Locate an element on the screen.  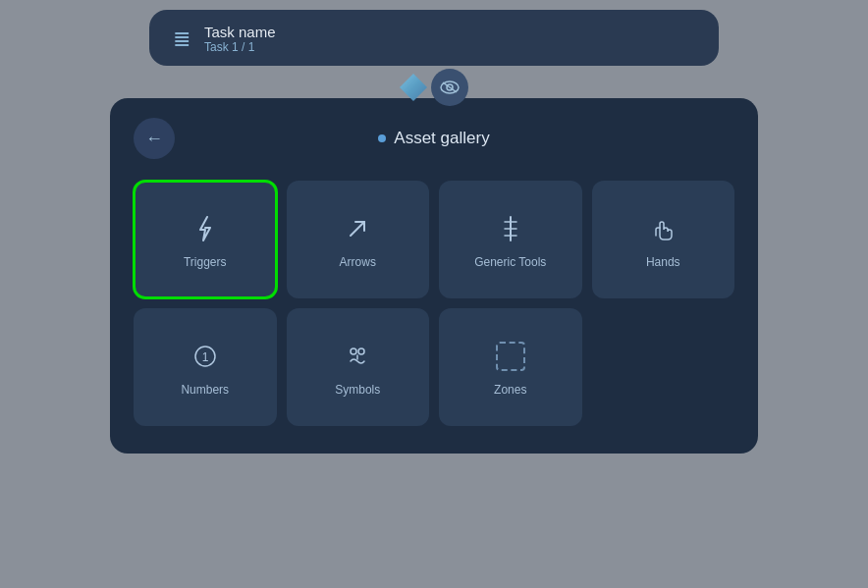
bolt-icon is located at coordinates (205, 229).